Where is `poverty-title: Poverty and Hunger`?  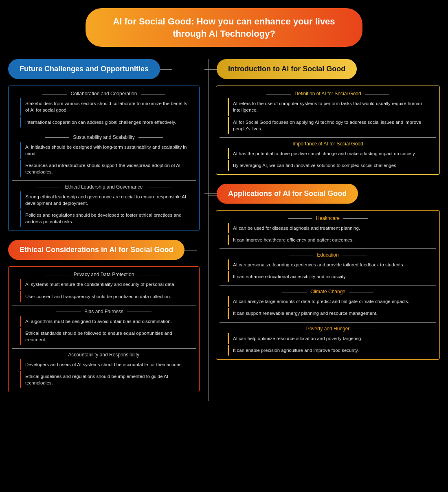 poverty-title: Poverty and Hunger is located at coordinates (328, 329).